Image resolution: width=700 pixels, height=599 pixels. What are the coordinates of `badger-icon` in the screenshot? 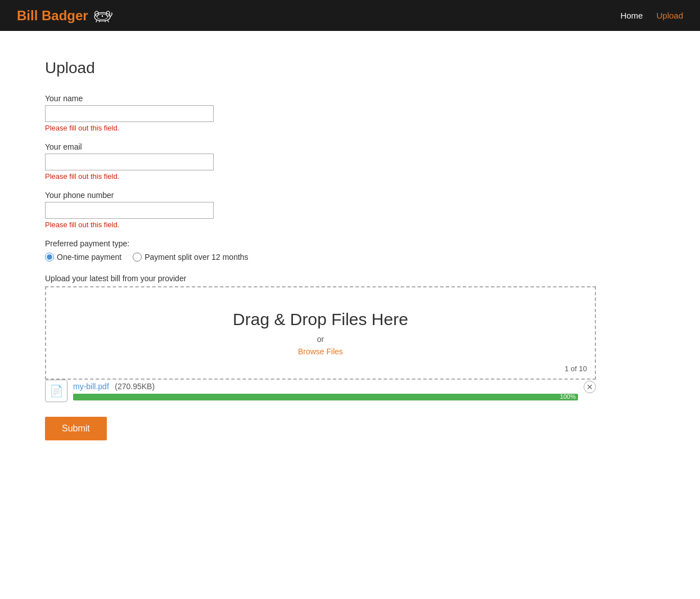 It's located at (102, 16).